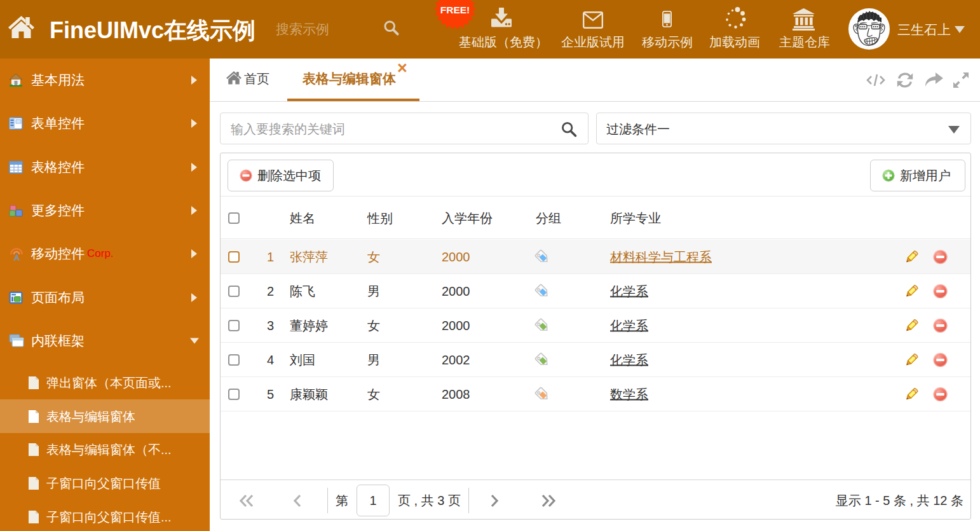 The height and width of the screenshot is (531, 980). What do you see at coordinates (455, 10) in the screenshot?
I see `svg-text: FREE!` at bounding box center [455, 10].